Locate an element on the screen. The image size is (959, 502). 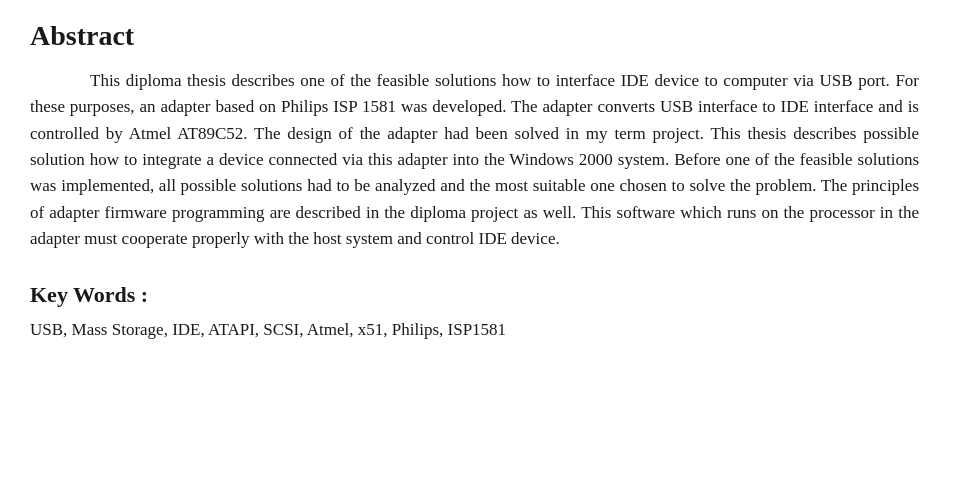
key-words-list: USB, Mass Storage, IDE, ATAPI, SCSI, Atm… is located at coordinates (474, 330).